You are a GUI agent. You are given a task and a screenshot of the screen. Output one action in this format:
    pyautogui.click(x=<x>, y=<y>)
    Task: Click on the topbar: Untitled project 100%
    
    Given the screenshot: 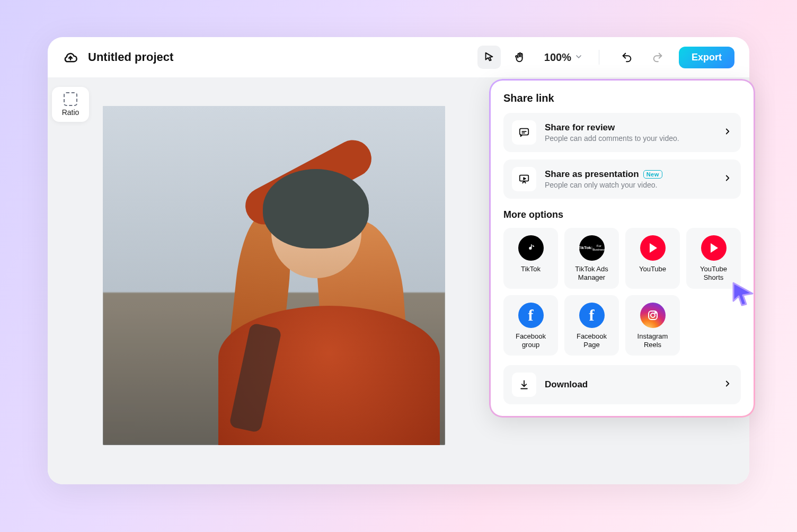 What is the action you would take?
    pyautogui.click(x=398, y=57)
    